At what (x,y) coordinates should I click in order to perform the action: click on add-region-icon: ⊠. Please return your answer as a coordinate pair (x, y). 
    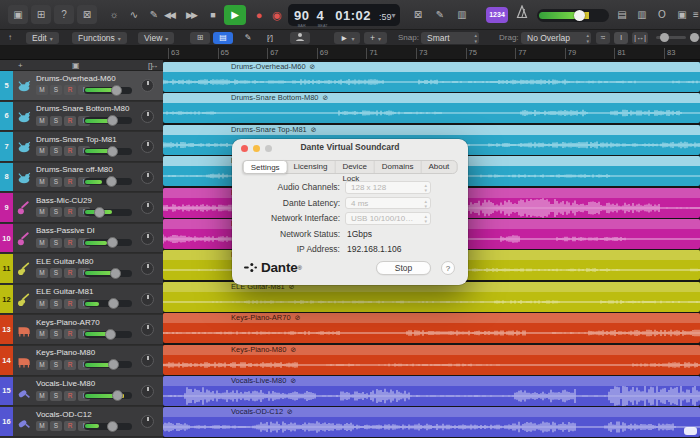
    Looking at the image, I should click on (87, 14).